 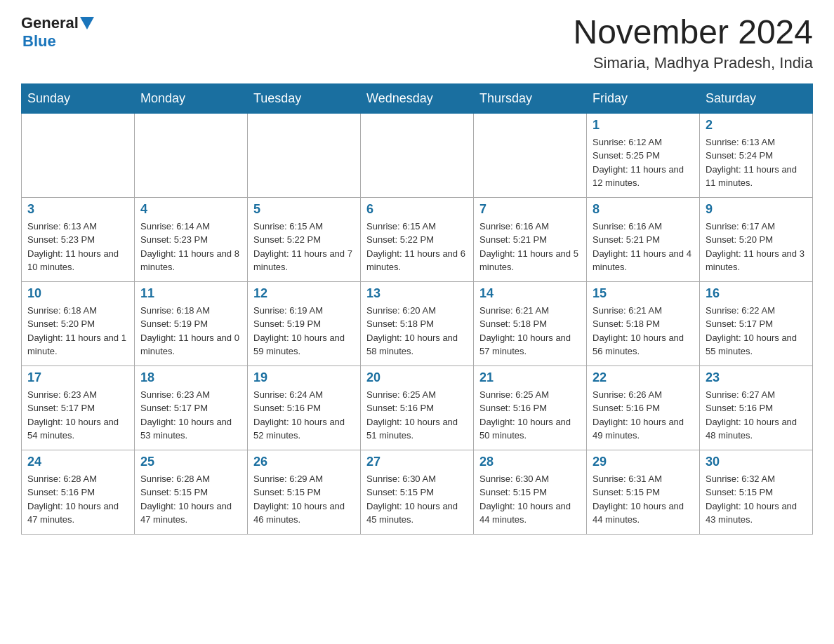 What do you see at coordinates (191, 293) in the screenshot?
I see `day-number: 11` at bounding box center [191, 293].